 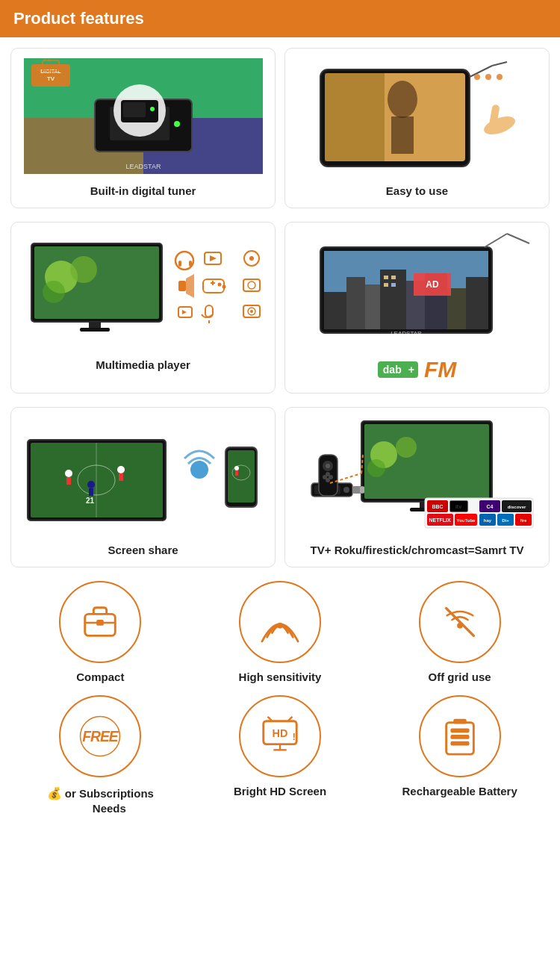 I want to click on smart-tv-svg: BBC itv NETFLIX YouTube C4 hay, so click(x=417, y=475).